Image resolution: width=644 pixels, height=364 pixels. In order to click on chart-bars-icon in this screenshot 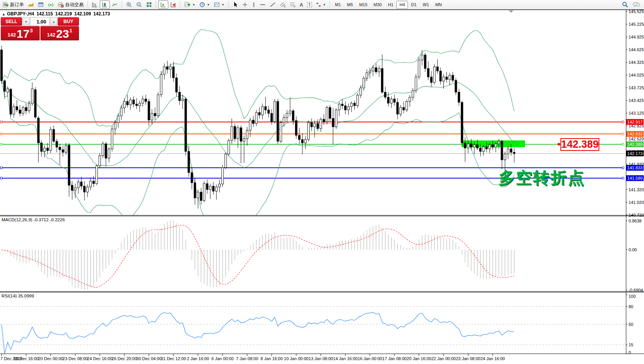, I will do `click(95, 5)`.